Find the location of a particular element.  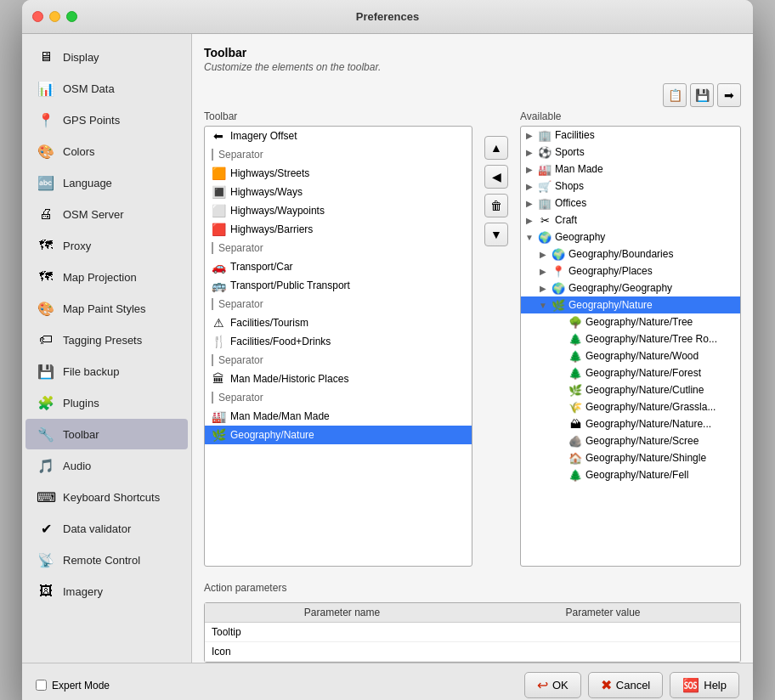

available-item-4: ▶🏢Offices is located at coordinates (631, 203).